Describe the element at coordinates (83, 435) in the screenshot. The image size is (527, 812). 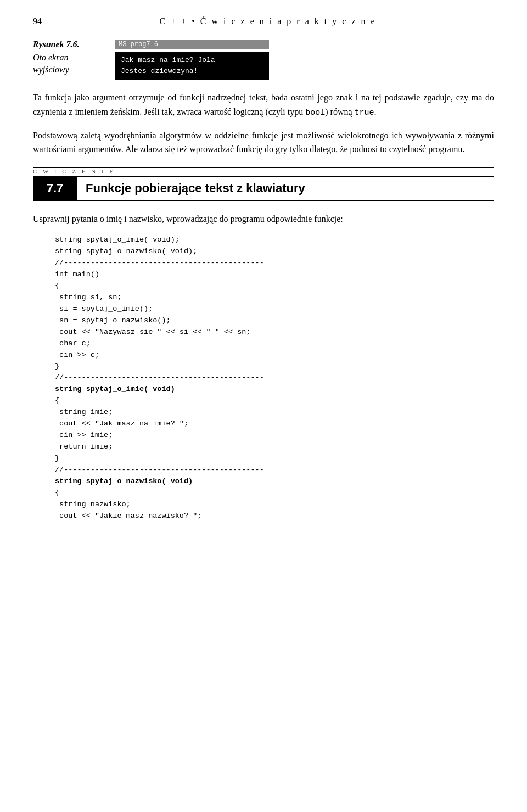
I see `code-line-17: cin >> imie;` at that location.